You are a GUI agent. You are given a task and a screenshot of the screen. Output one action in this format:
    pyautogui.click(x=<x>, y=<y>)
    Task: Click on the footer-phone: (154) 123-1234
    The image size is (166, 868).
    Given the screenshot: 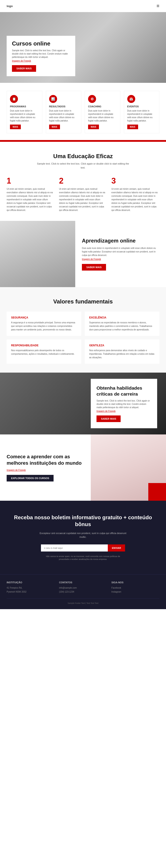 What is the action you would take?
    pyautogui.click(x=83, y=592)
    